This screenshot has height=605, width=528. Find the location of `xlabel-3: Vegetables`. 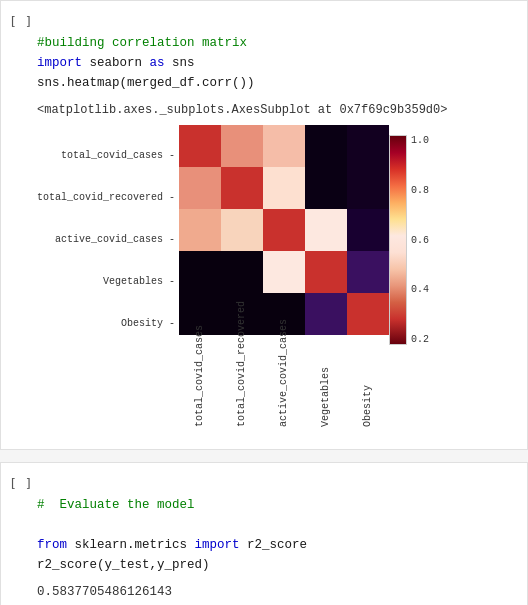

xlabel-3: Vegetables is located at coordinates (326, 382).